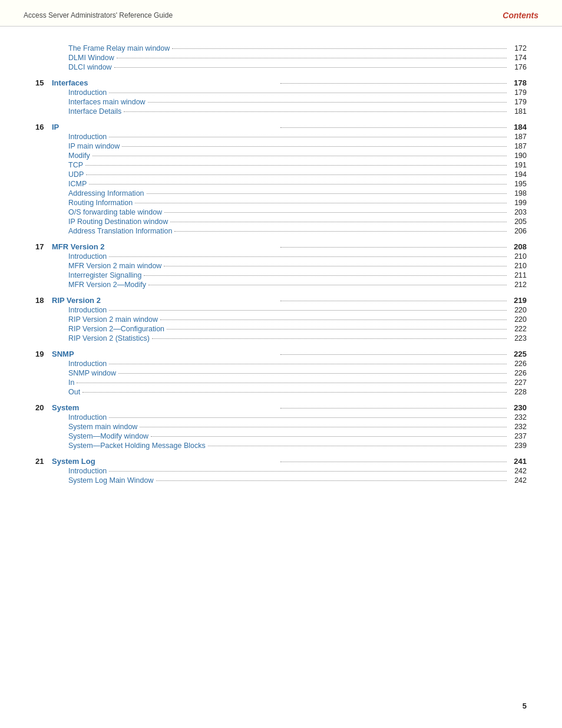 The width and height of the screenshot is (562, 728). I want to click on list-item: Introduction 220, so click(281, 310).